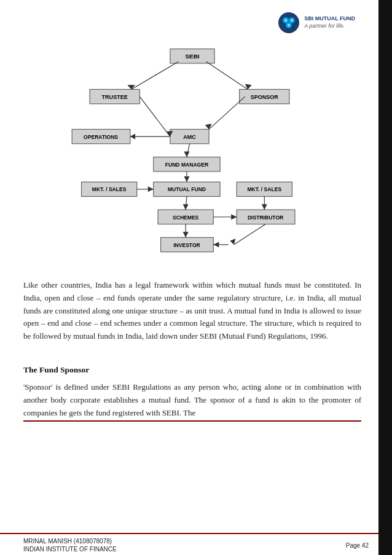 The width and height of the screenshot is (392, 555). Describe the element at coordinates (192, 400) in the screenshot. I see `sponsor-text: 'Sponsor' is defined under SEBI Regulati…` at that location.